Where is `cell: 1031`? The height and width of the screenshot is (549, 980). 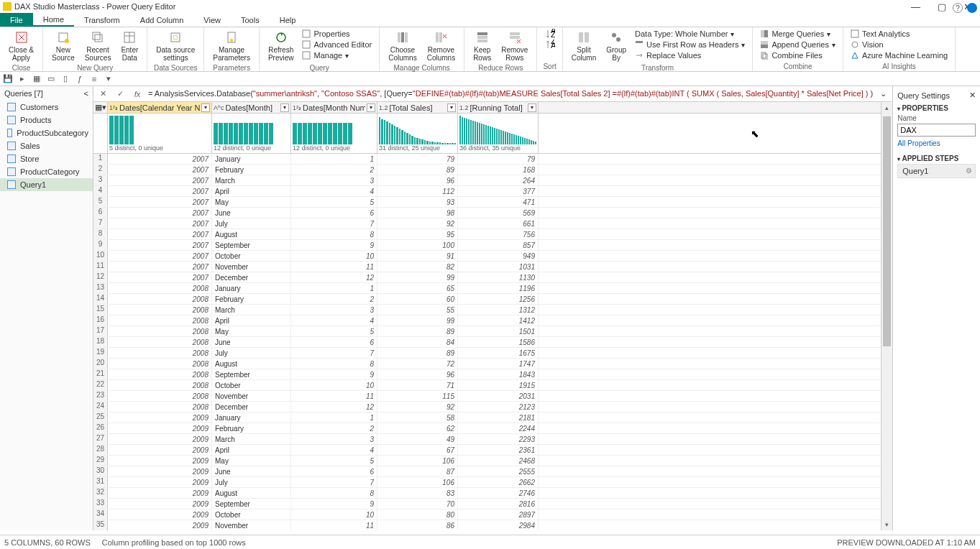
cell: 1031 is located at coordinates (498, 267).